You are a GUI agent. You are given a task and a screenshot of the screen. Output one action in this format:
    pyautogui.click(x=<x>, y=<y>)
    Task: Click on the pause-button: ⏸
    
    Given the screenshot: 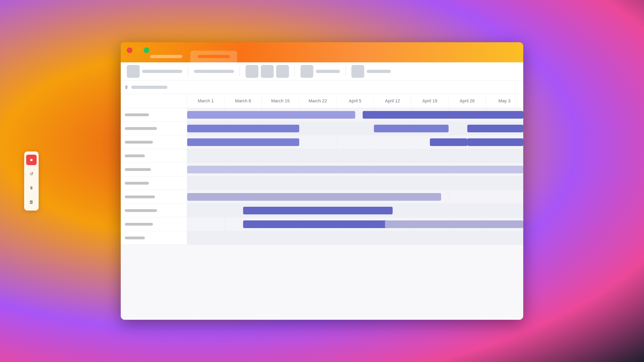 What is the action you would take?
    pyautogui.click(x=32, y=188)
    